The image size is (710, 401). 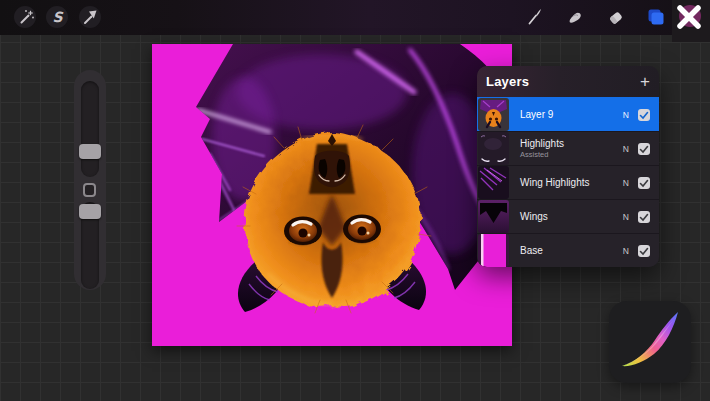 What do you see at coordinates (90, 190) in the screenshot?
I see `modify-button` at bounding box center [90, 190].